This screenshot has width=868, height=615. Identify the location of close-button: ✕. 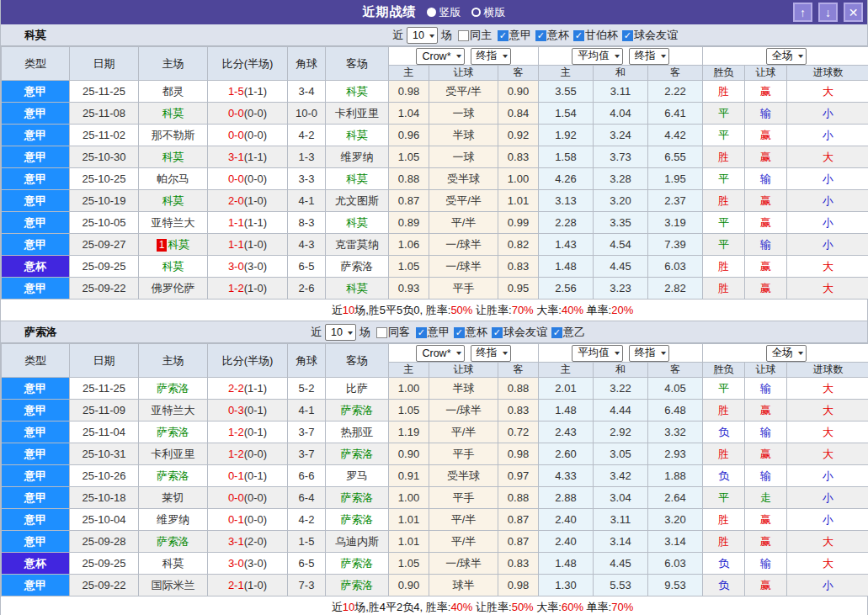
(854, 12).